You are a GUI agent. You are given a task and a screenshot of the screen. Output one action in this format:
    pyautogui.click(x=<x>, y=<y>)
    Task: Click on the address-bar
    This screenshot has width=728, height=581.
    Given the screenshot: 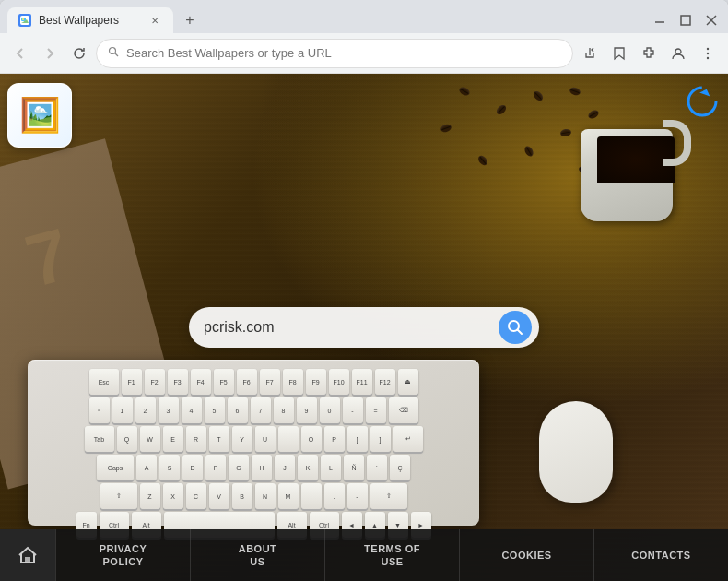 What is the action you would take?
    pyautogui.click(x=335, y=53)
    